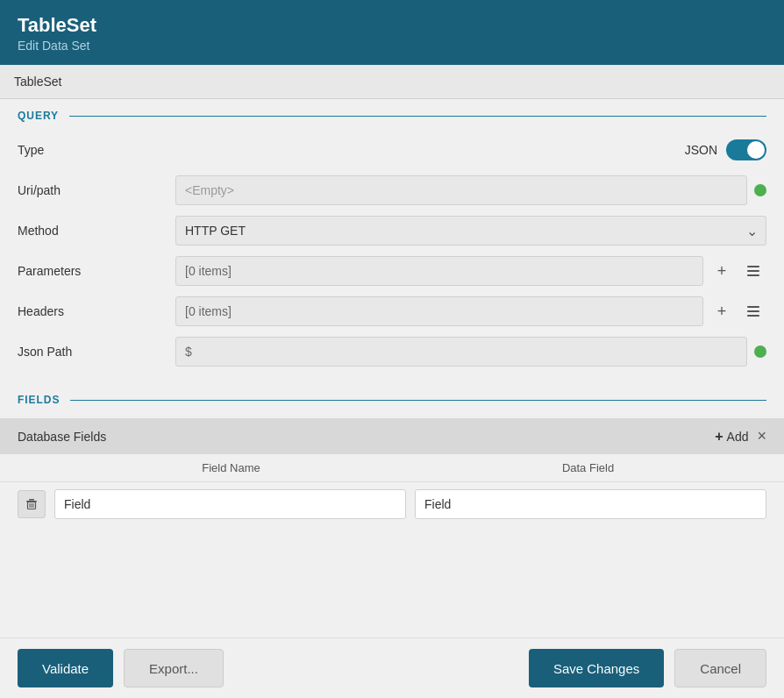  I want to click on fields-section-line, so click(418, 400).